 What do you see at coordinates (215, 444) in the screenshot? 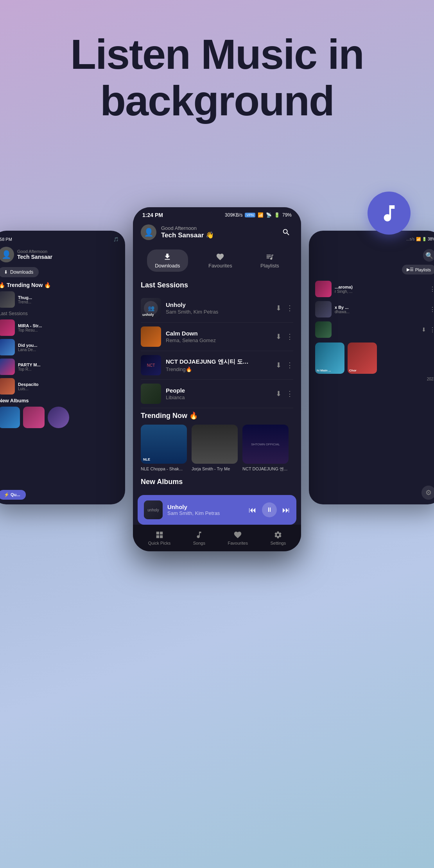
I see `jorja-thumbnail` at bounding box center [215, 444].